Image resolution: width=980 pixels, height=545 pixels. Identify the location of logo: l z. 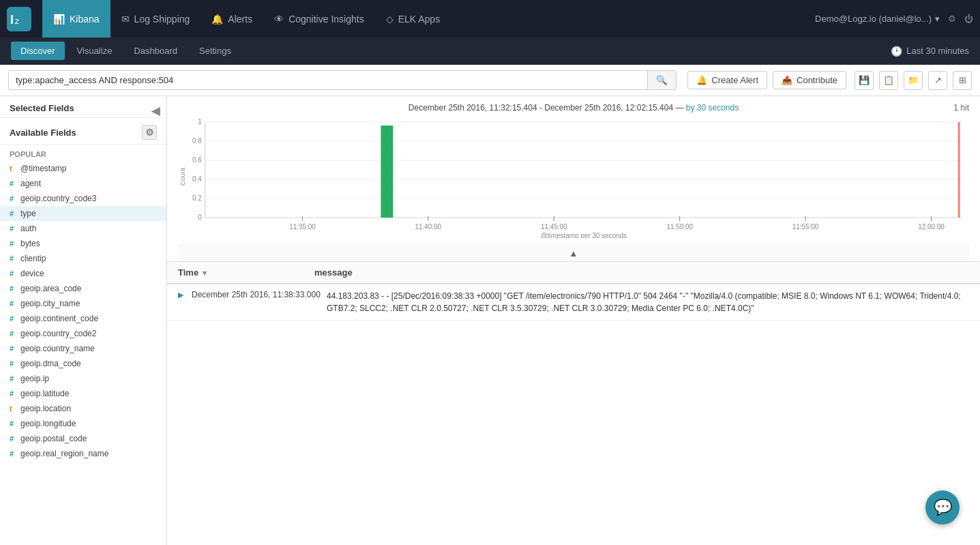
(21, 19).